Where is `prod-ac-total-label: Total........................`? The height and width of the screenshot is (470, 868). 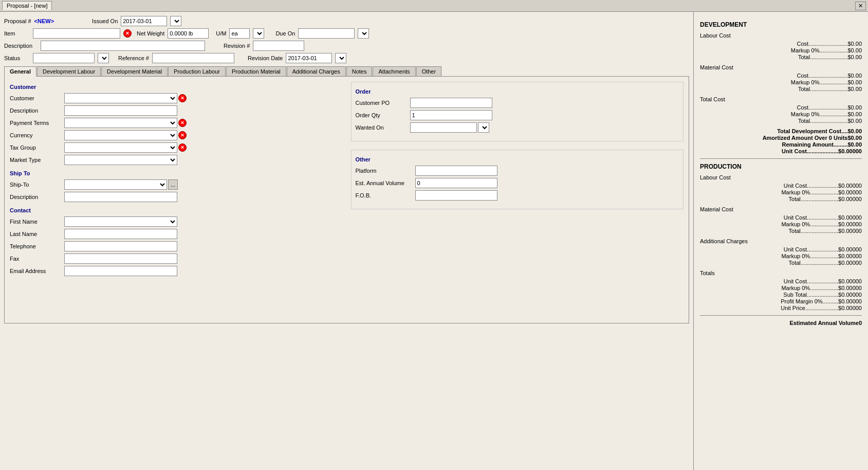
prod-ac-total-label: Total........................ is located at coordinates (814, 263).